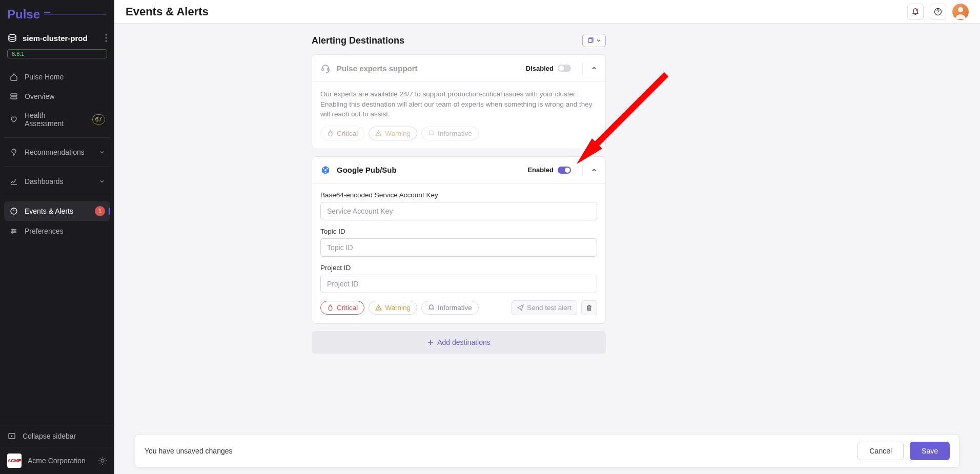  I want to click on chart-icon, so click(14, 181).